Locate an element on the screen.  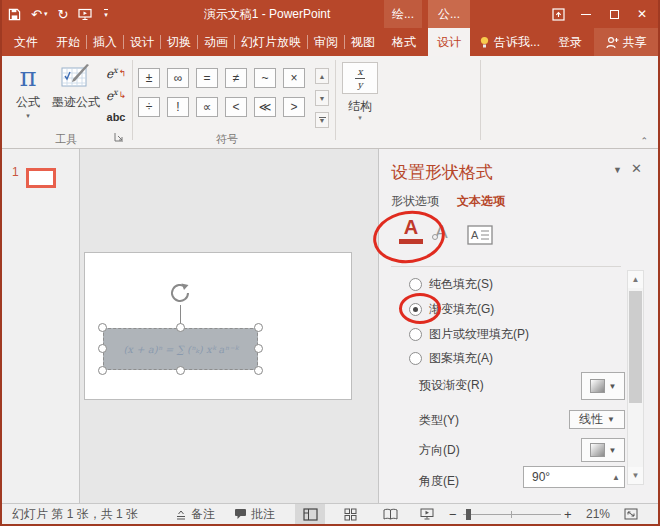
symbols-scroll-up: ▲ is located at coordinates (322, 76).